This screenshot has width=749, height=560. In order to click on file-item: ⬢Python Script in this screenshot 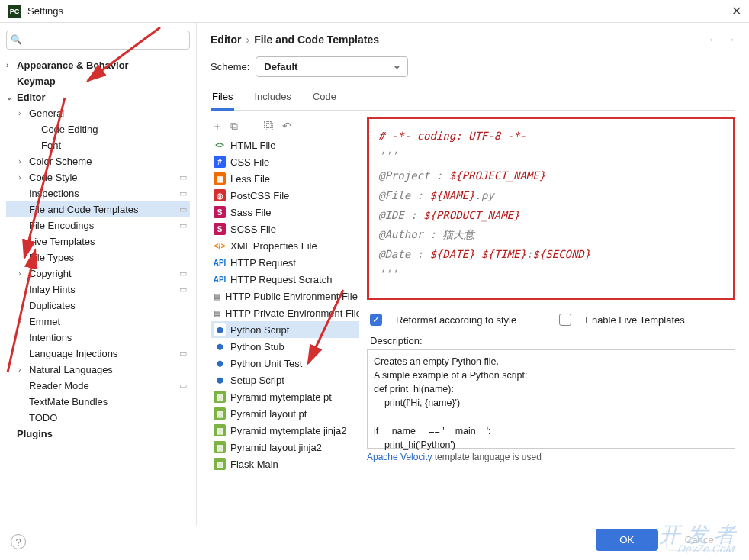, I will do `click(285, 330)`.